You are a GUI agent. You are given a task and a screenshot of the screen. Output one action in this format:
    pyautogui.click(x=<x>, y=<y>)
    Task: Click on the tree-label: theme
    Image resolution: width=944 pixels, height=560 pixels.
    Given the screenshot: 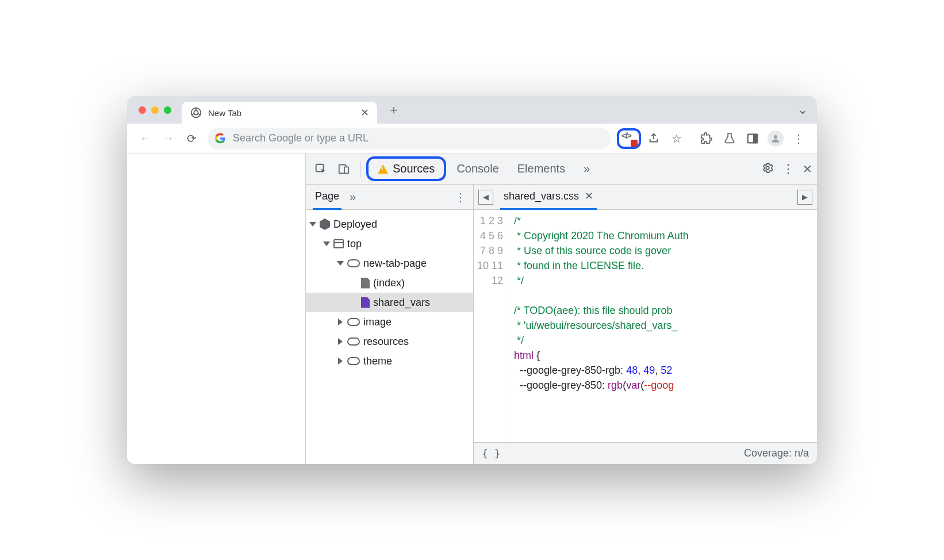 What is the action you would take?
    pyautogui.click(x=378, y=361)
    